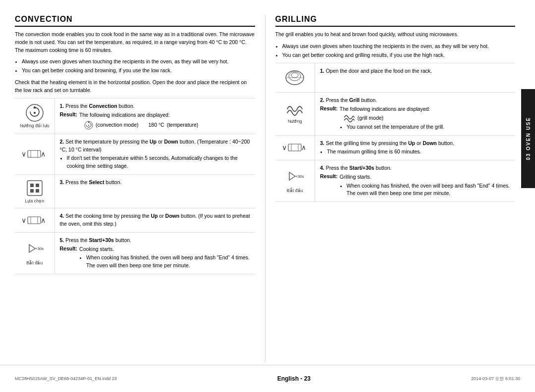  I want to click on step1-result: Result: The following indications are di…, so click(156, 121).